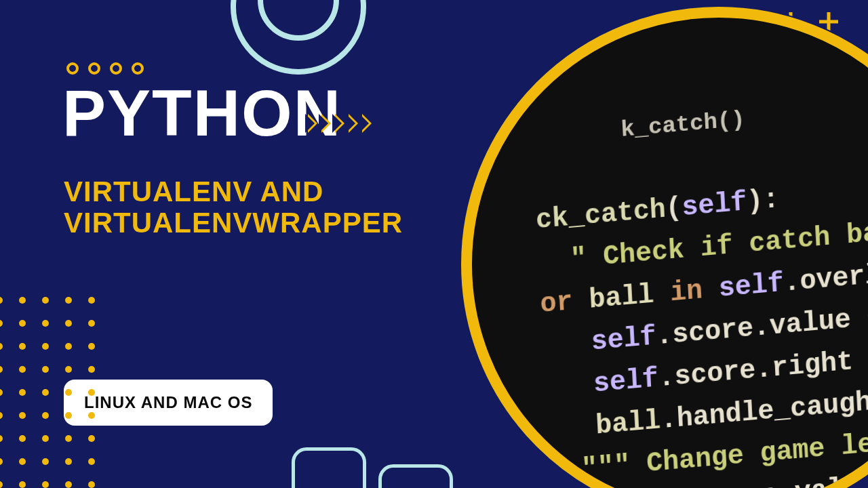 The height and width of the screenshot is (488, 868). Describe the element at coordinates (682, 125) in the screenshot. I see `code-token: k_catch()` at that location.